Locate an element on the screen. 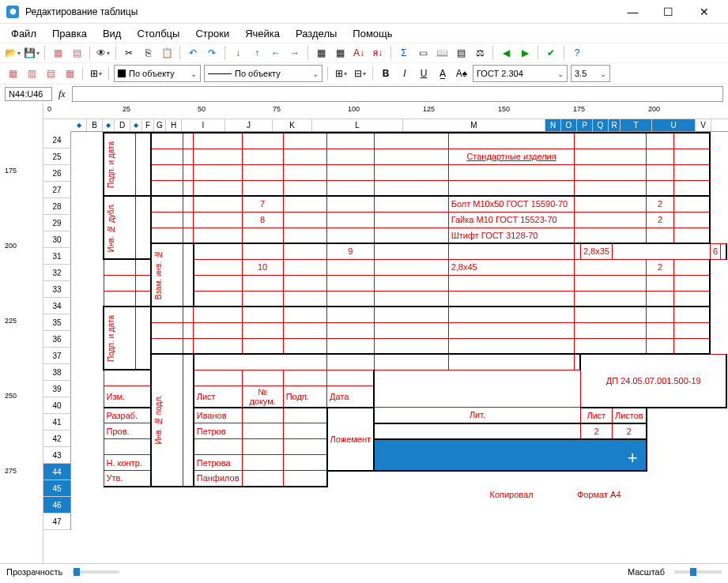 This screenshot has width=728, height=583. menu-rows: Строки is located at coordinates (212, 33).